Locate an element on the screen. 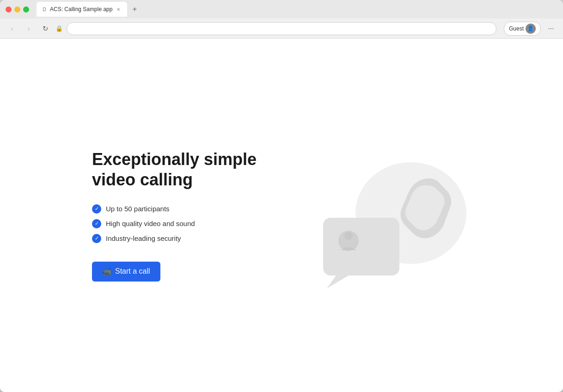 The image size is (563, 392). check-icon-1: ✓ is located at coordinates (97, 209).